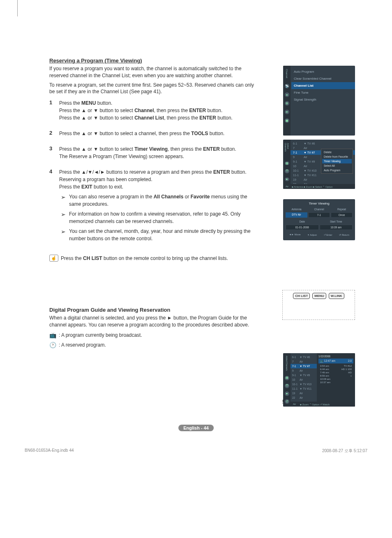 Image resolution: width=392 pixels, height=538 pixels. Describe the element at coordinates (152, 322) in the screenshot. I see `section2-intro: When a digital channel is selected, and …` at that location.